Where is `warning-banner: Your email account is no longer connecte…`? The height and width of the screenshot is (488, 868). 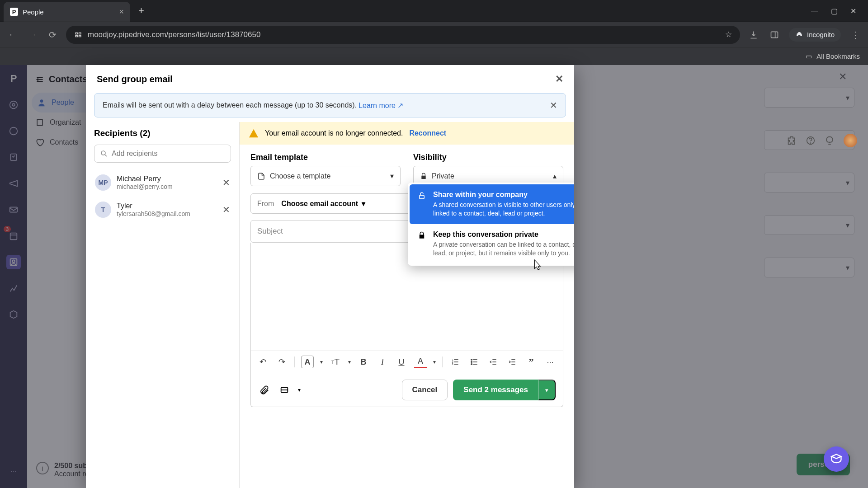
warning-banner: Your email account is no longer connecte… is located at coordinates (407, 133).